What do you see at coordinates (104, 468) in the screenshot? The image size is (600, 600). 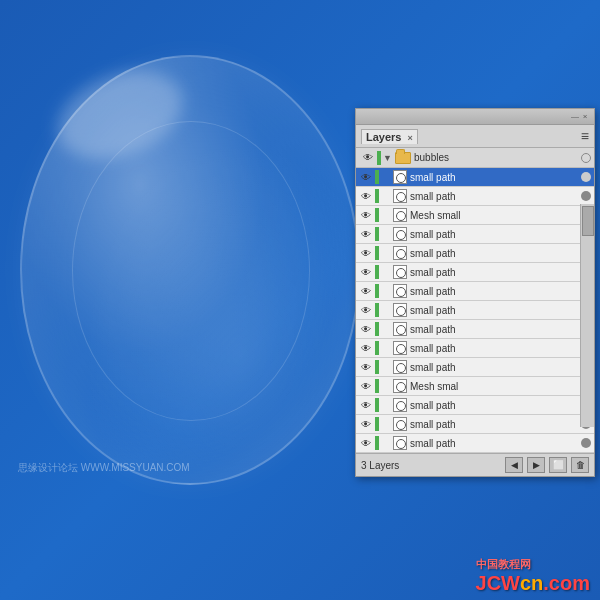 I see `watermark-text: 思缘设计论坛 WWW.MISSYUAN.COM` at bounding box center [104, 468].